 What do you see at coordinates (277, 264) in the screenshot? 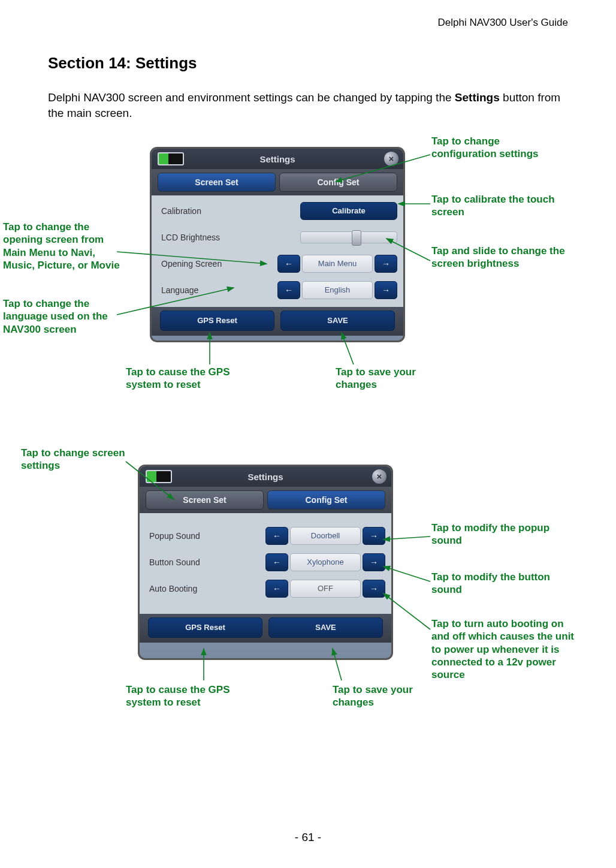
I see `row-opening: Opening Screen ← Main Menu →` at bounding box center [277, 264].